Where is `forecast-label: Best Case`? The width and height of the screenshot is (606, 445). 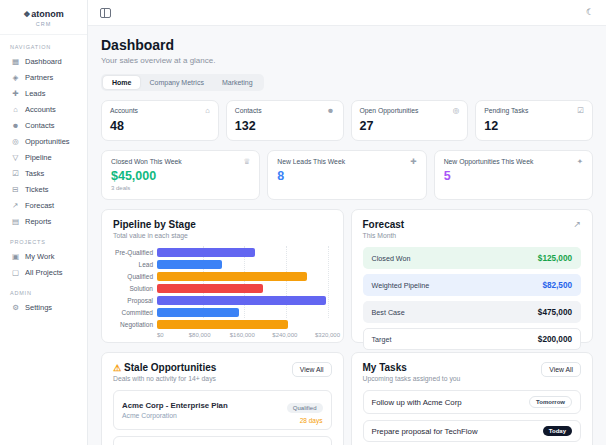 forecast-label: Best Case is located at coordinates (388, 312).